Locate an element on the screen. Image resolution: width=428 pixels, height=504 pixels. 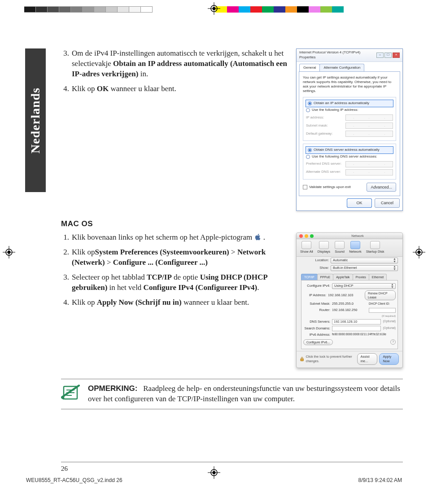
mac-clientid-input is located at coordinates (382, 311).